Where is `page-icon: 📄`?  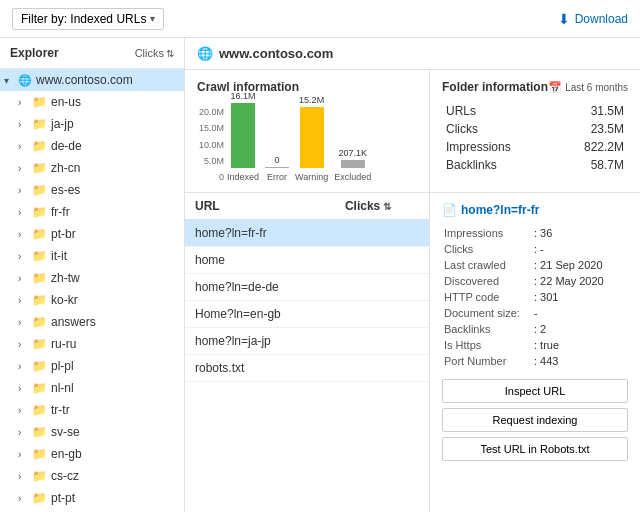 page-icon: 📄 is located at coordinates (450, 210).